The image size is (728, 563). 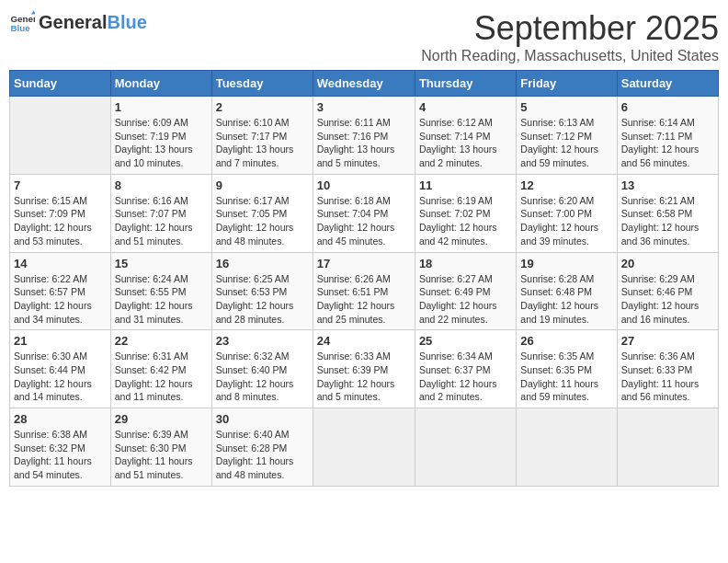 I want to click on calendar-cell: 1Sunrise: 6:09 AM Sunset: 7:19 PM Daylig…, so click(x=161, y=136).